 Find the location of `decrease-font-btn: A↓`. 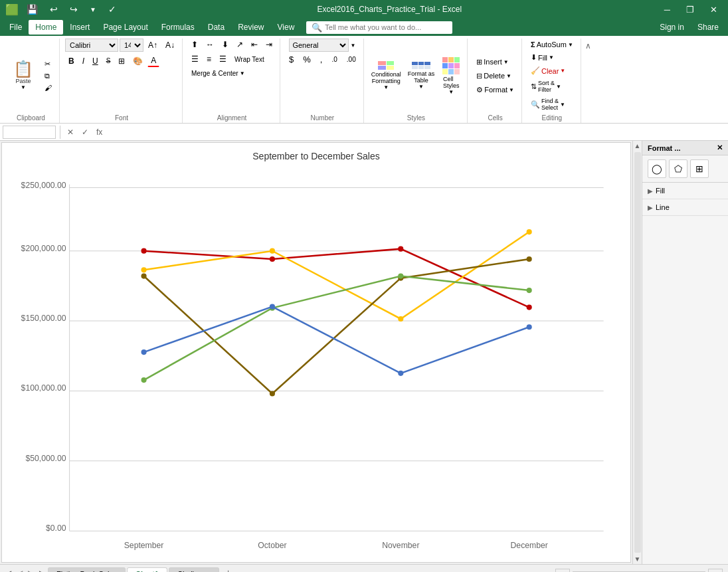

decrease-font-btn: A↓ is located at coordinates (170, 45).